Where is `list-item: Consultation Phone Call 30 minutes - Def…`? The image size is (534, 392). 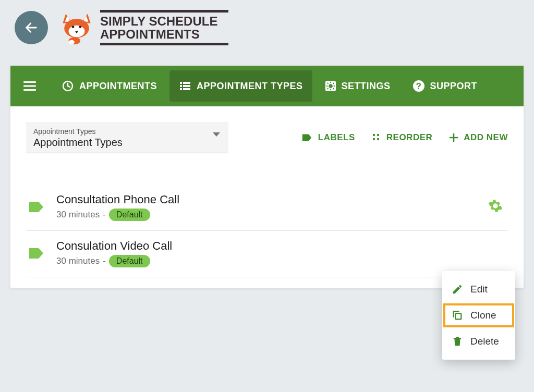 list-item: Consultation Phone Call 30 minutes - Def… is located at coordinates (267, 207).